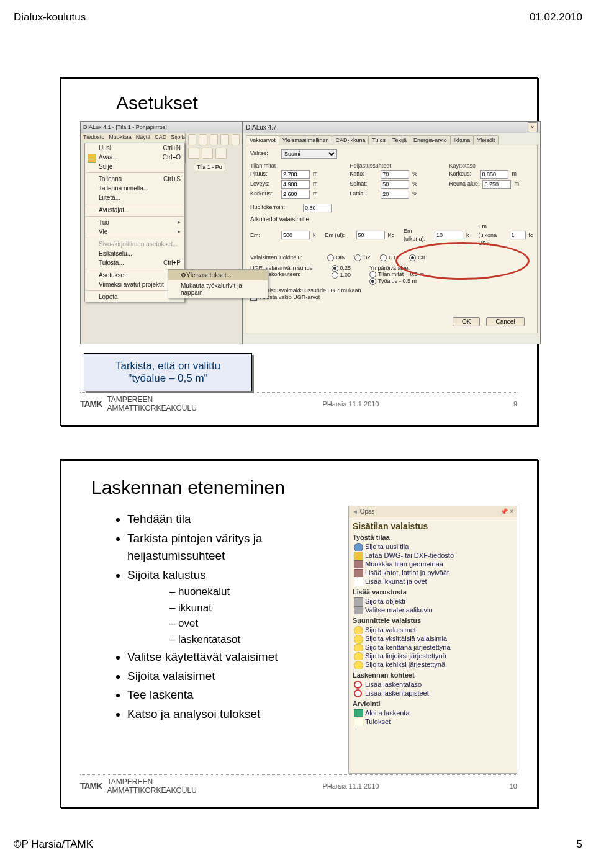  What do you see at coordinates (94, 137) in the screenshot?
I see `menu-tiedosto: Tiedosto` at bounding box center [94, 137].